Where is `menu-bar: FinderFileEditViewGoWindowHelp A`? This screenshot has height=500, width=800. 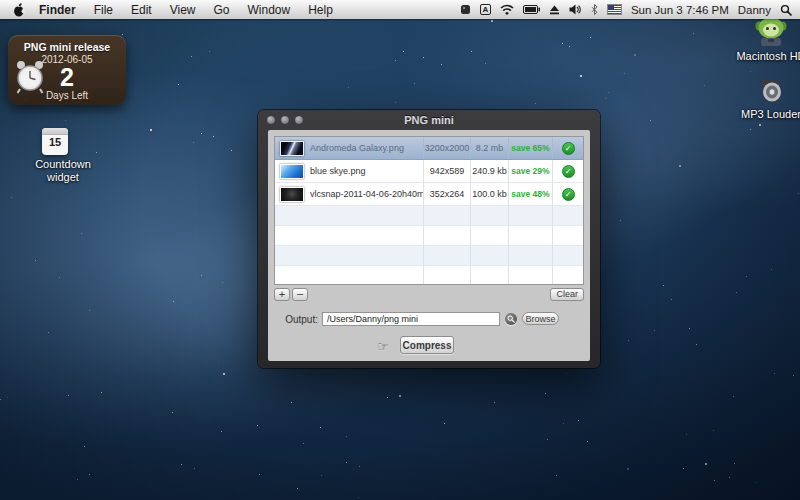 menu-bar: FinderFileEditViewGoWindowHelp A is located at coordinates (400, 10).